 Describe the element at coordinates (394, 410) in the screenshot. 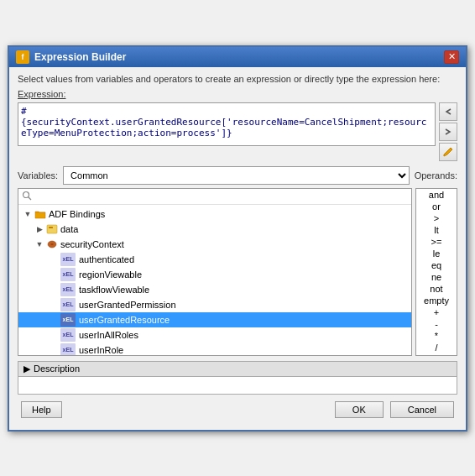

I see `ok-cancel-buttons: OK Cancel` at that location.